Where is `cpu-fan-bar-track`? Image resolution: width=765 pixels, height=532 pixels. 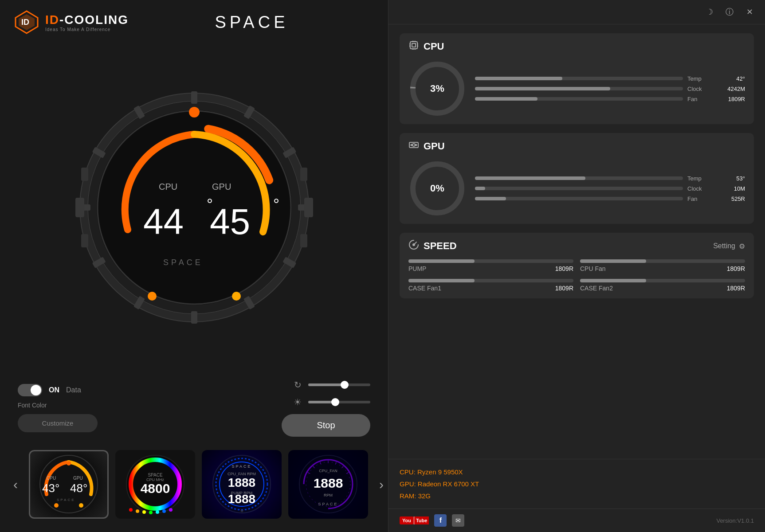
cpu-fan-bar-track is located at coordinates (579, 99).